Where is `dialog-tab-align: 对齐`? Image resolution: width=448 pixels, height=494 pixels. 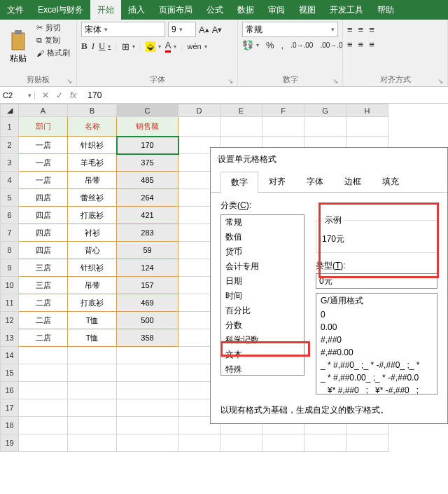
dialog-tab-align: 对齐 is located at coordinates (277, 181).